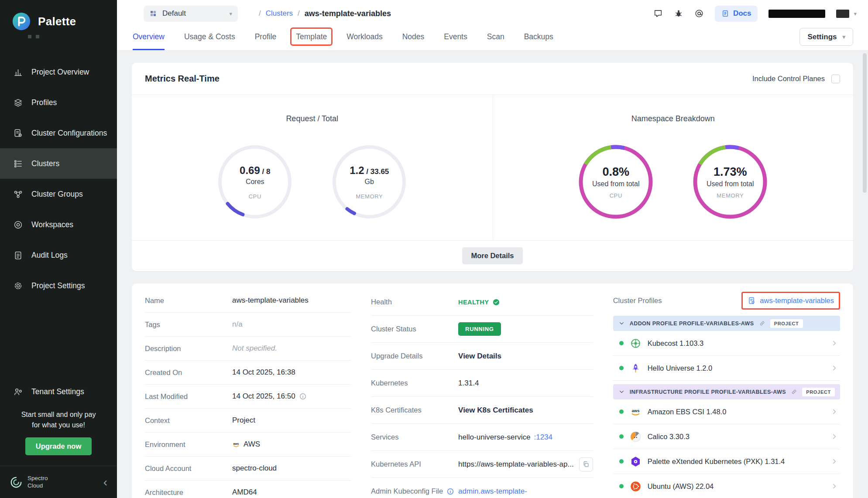 Image resolution: width=868 pixels, height=498 pixels. Describe the element at coordinates (482, 383) in the screenshot. I see `detail-row-kubernetes: Kubernetes 1.31.4` at that location.